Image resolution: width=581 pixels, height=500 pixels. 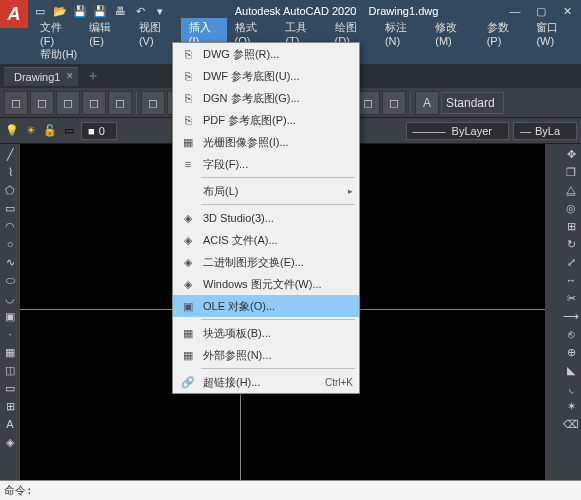 I want to click on break-tool-icon: ⎋, so click(x=571, y=334).